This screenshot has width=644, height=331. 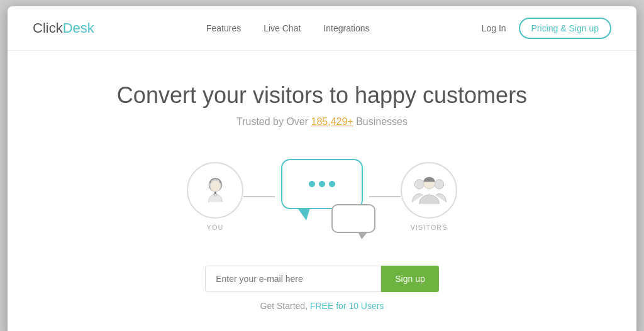 What do you see at coordinates (215, 227) in the screenshot?
I see `you-label: YOU` at bounding box center [215, 227].